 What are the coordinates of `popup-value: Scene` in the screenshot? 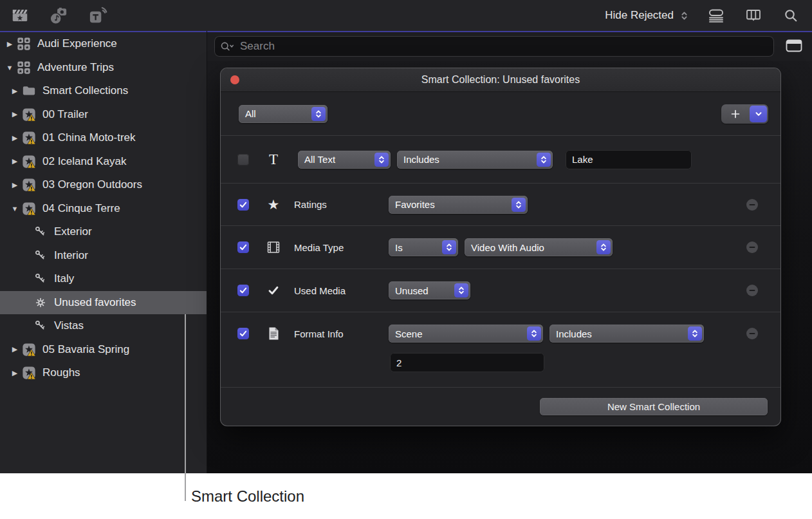 It's located at (405, 334).